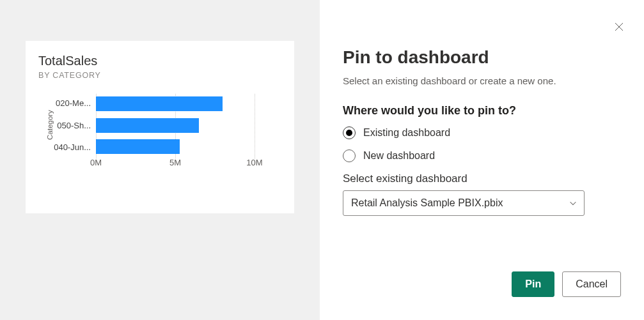 Image resolution: width=644 pixels, height=320 pixels. I want to click on radio-label: Existing dashboard, so click(407, 133).